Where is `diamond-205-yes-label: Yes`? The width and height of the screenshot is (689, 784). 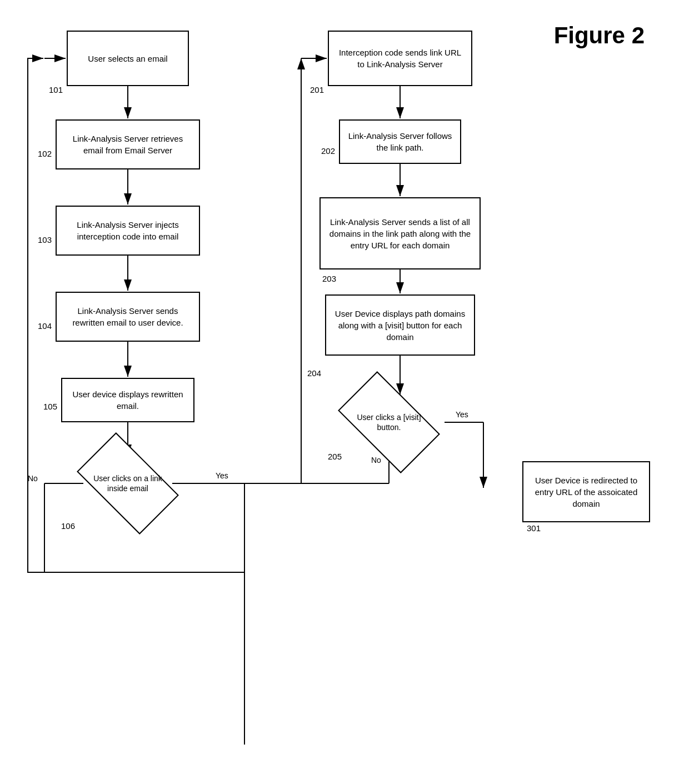 diamond-205-yes-label: Yes is located at coordinates (462, 415).